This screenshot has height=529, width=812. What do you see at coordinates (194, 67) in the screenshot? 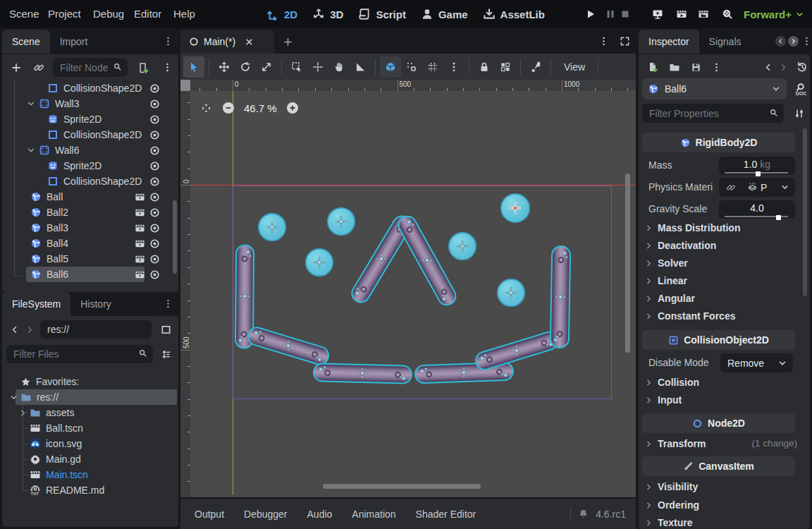
I see `select-tool-button` at bounding box center [194, 67].